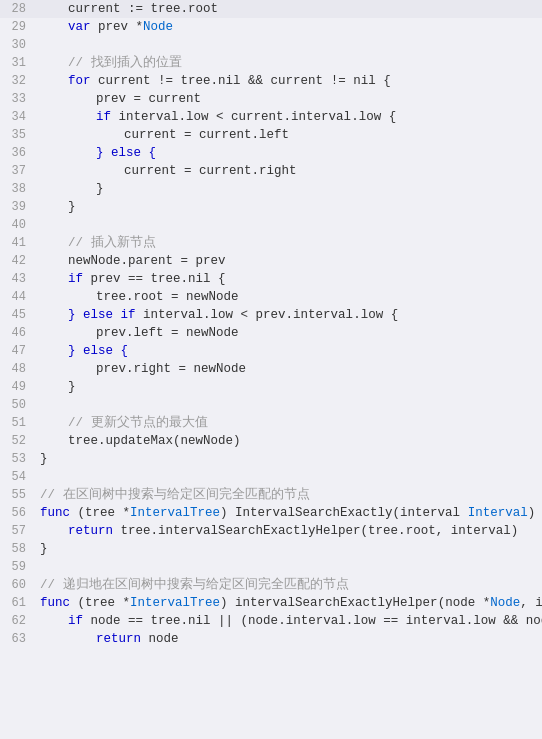  What do you see at coordinates (271, 189) in the screenshot?
I see `code-line: 38}` at bounding box center [271, 189].